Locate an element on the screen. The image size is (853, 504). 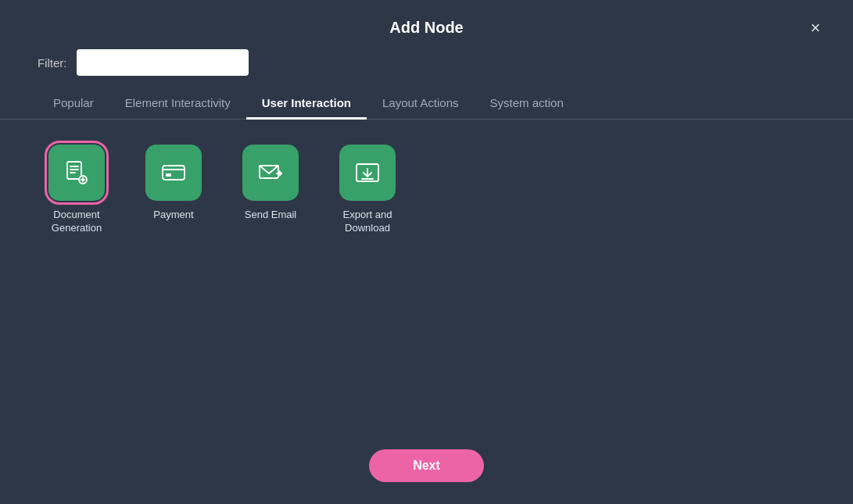
tab-popular: Popular is located at coordinates (73, 104).